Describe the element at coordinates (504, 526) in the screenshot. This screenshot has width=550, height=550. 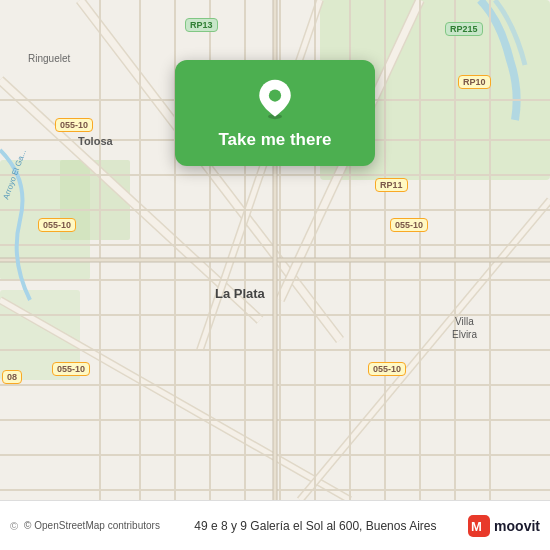
I see `moovit-logo: M moovit` at that location.